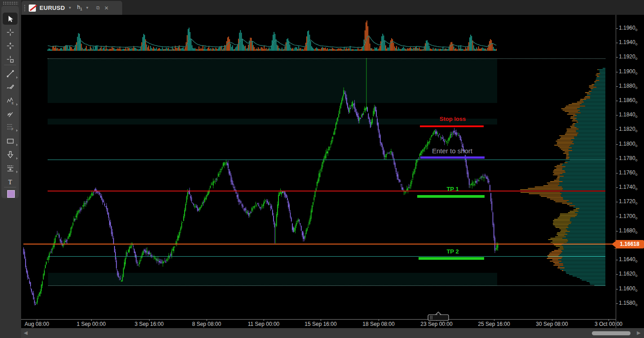  I want to click on time-axis-label: 18 Sep 08:00, so click(378, 324).